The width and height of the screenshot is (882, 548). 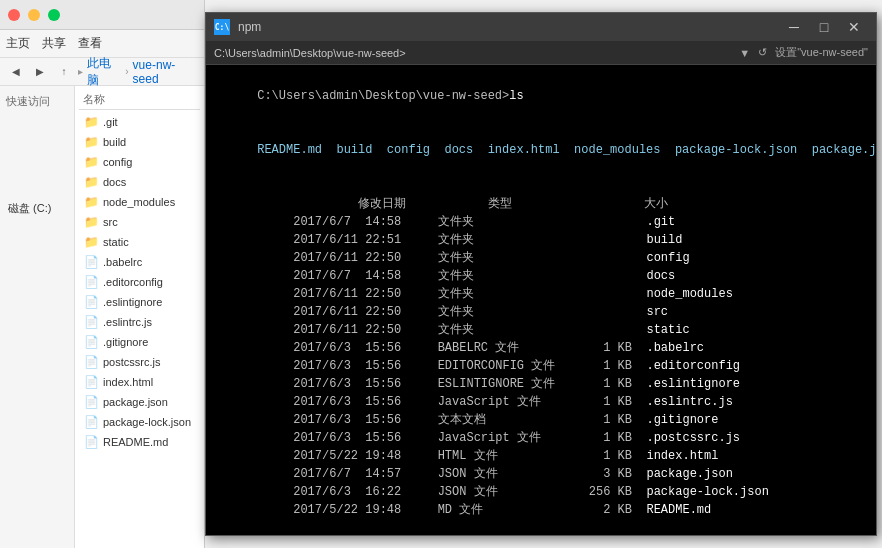 I want to click on file-name: .babelrc, so click(x=122, y=262).